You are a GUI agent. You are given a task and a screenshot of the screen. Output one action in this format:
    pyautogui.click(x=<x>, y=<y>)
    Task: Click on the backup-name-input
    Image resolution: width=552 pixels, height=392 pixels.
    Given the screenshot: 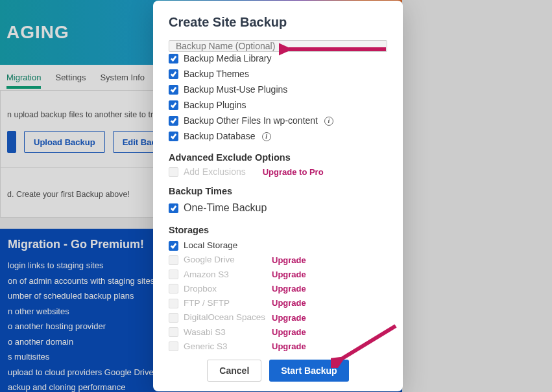 What is the action you would take?
    pyautogui.click(x=278, y=46)
    